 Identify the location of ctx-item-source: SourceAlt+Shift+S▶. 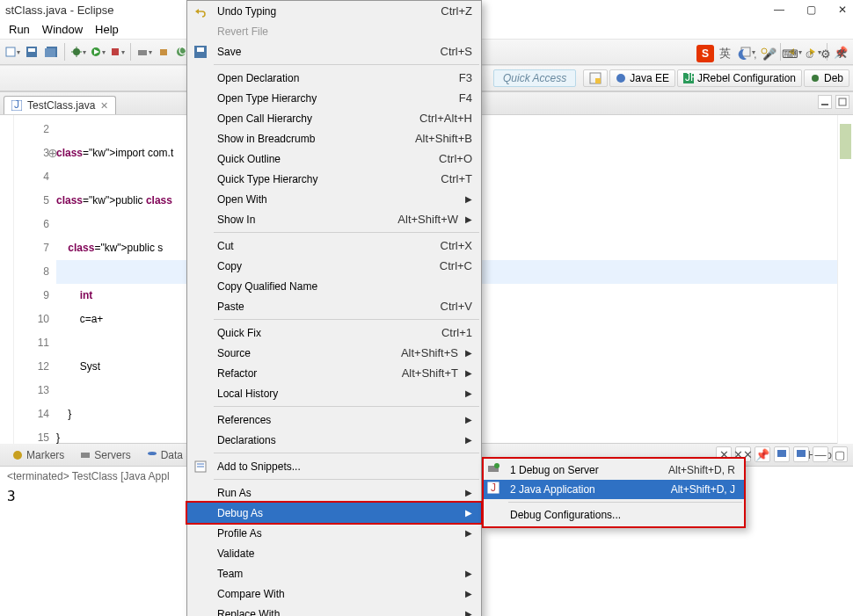
(334, 353).